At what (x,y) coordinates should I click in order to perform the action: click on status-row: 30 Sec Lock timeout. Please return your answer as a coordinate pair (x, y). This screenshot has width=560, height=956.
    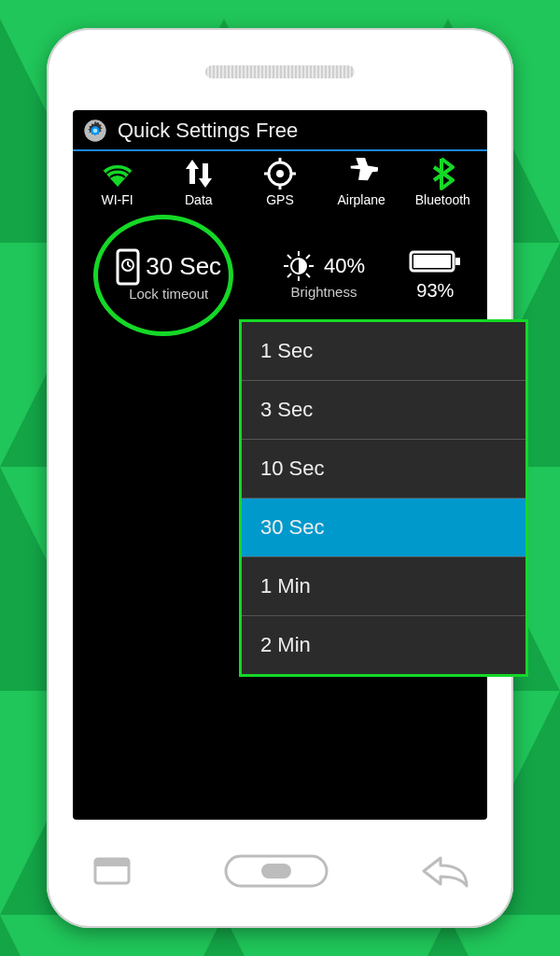
    Looking at the image, I should click on (280, 273).